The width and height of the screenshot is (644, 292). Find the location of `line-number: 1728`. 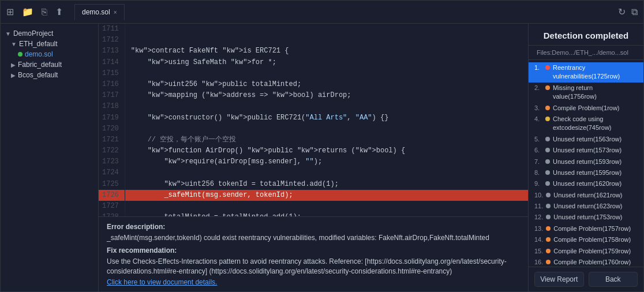

line-number: 1728 is located at coordinates (112, 214).